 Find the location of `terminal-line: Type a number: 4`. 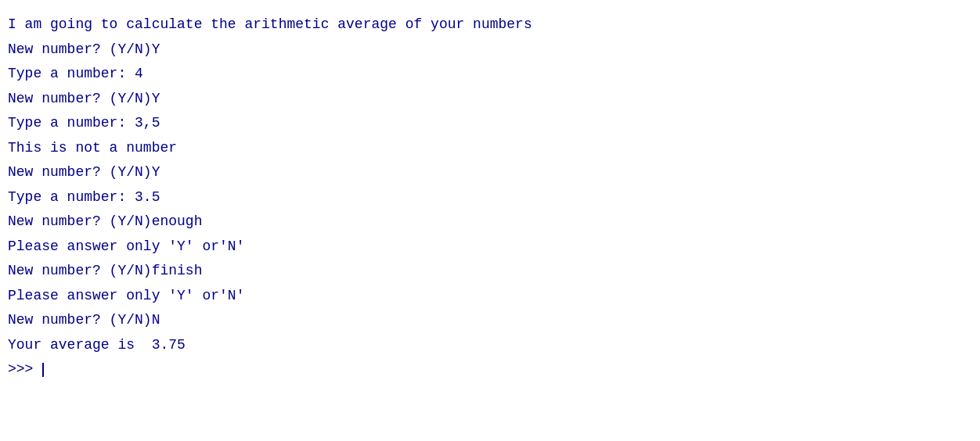

terminal-line: Type a number: 4 is located at coordinates (493, 74).